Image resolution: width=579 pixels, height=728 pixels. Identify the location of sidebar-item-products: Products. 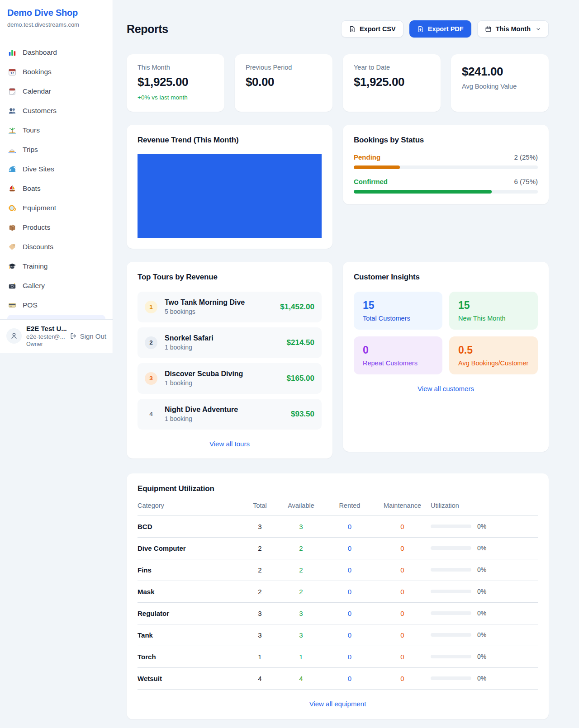
(56, 227).